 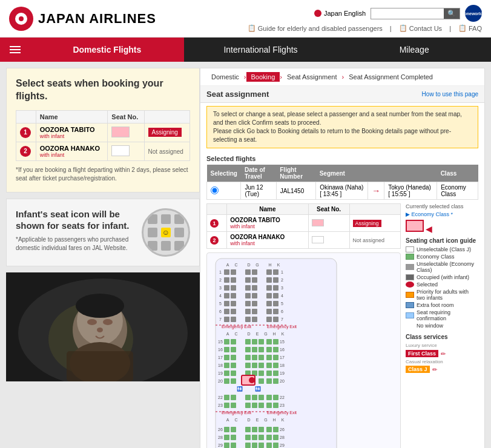 I want to click on seat-assignment-desc: To select or change a seat, please selec…, so click(x=343, y=127).